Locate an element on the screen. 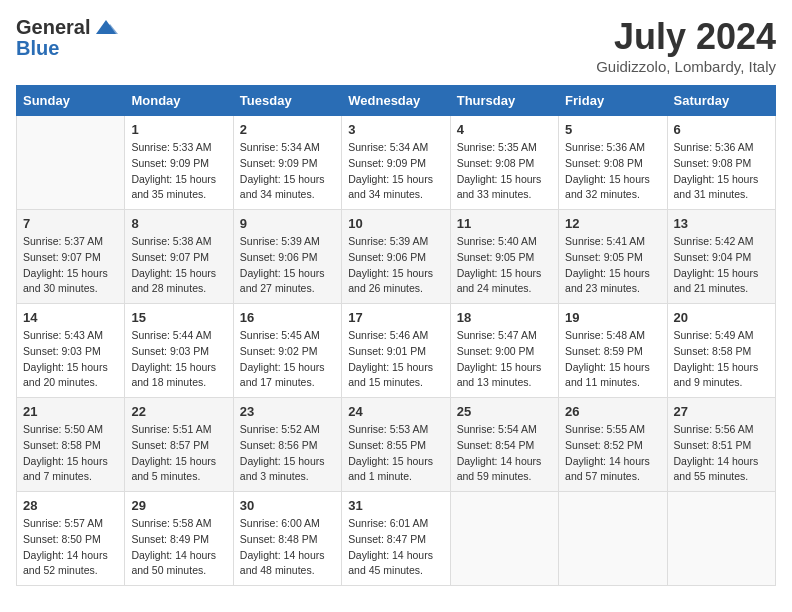  calendar-cell: 20Sunrise: 5:49 AMSunset: 8:58 PMDayligh… is located at coordinates (721, 351).